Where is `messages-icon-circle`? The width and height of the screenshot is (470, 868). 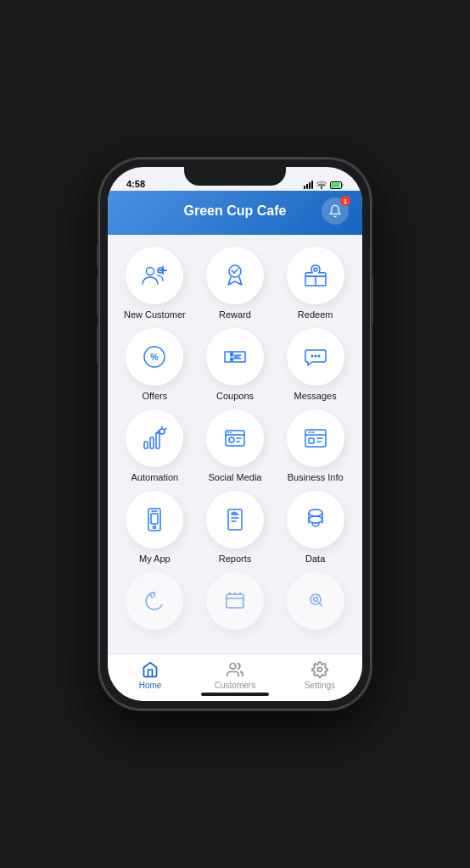
messages-icon-circle is located at coordinates (316, 357).